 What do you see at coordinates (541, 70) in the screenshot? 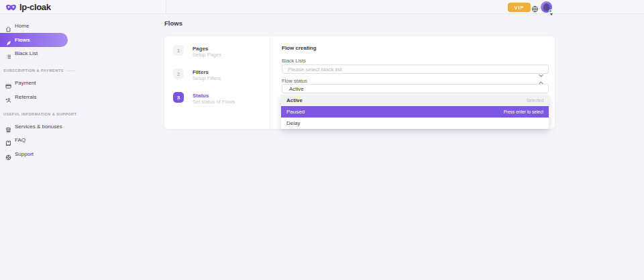
I see `chevron-down-icon` at bounding box center [541, 70].